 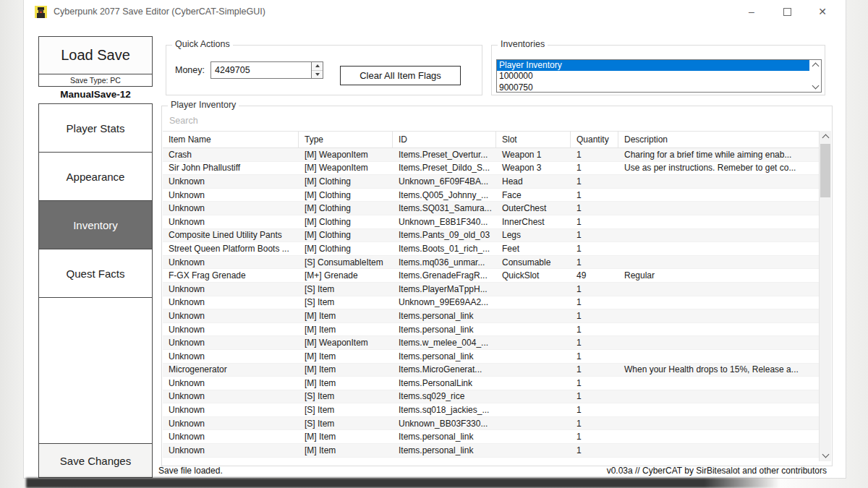 What do you see at coordinates (444, 275) in the screenshot?
I see `cell-id: Items.GrenadeFragR...` at bounding box center [444, 275].